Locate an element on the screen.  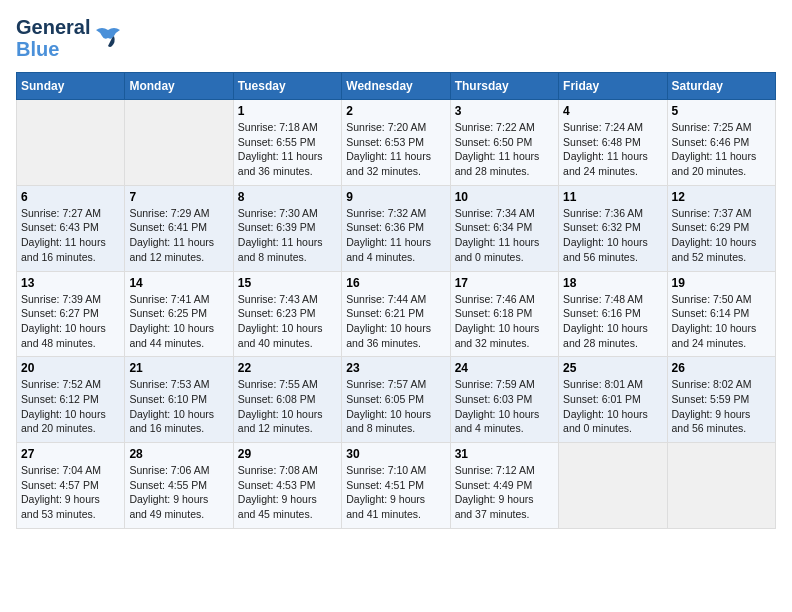
day-number: 4 is located at coordinates (612, 111).